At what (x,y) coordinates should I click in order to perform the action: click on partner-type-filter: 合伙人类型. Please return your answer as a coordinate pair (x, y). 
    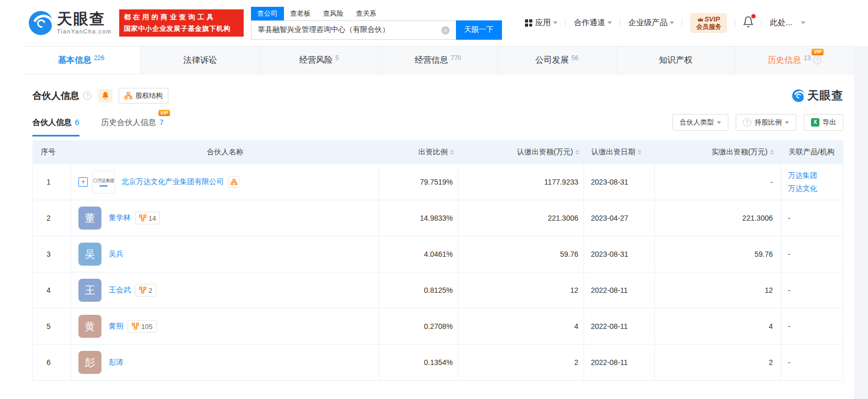
    Looking at the image, I should click on (701, 122).